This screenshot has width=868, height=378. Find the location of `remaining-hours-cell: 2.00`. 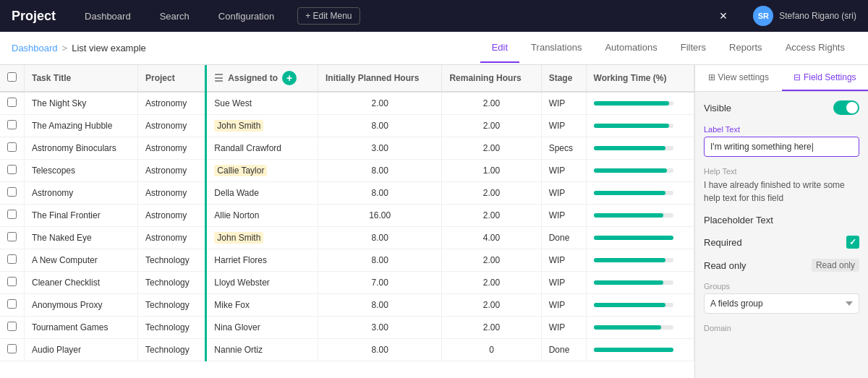

remaining-hours-cell: 2.00 is located at coordinates (492, 328).